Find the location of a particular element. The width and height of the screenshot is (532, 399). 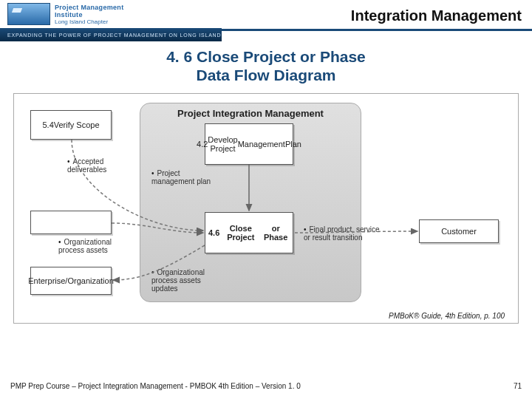

label-final-product: Final product, service or result transit… is located at coordinates (344, 233).